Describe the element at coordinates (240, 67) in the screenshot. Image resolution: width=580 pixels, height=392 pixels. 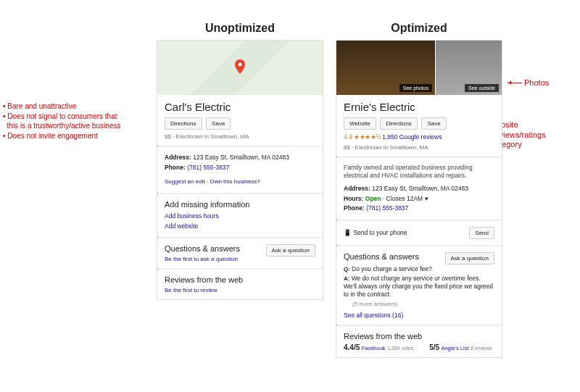
I see `map-pin-icon` at that location.